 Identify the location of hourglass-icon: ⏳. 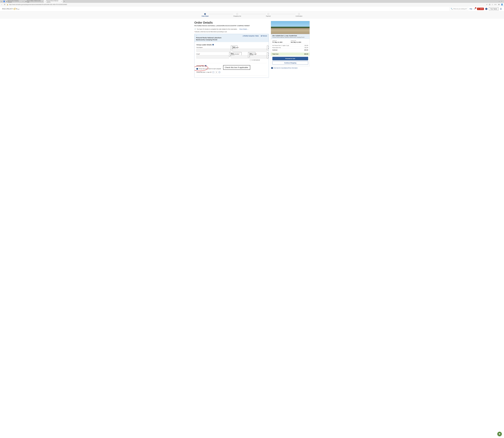
(479, 9).